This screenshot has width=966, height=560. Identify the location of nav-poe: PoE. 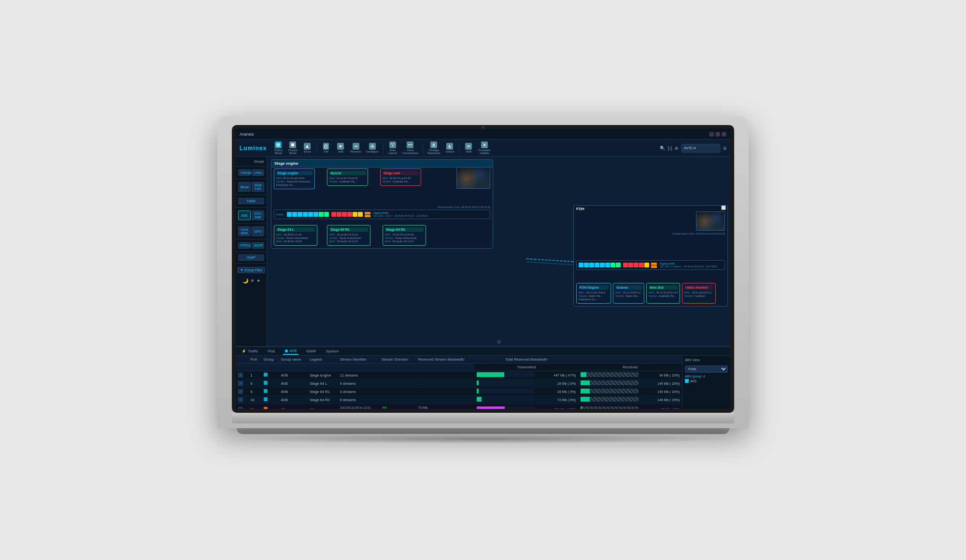
(271, 351).